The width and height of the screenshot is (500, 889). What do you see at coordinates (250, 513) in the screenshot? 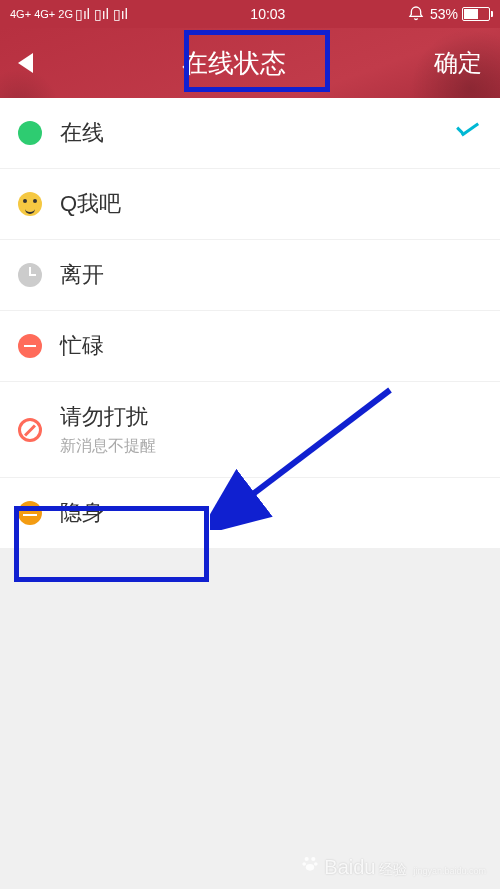
I see `status-option-invisible: 隐身` at bounding box center [250, 513].